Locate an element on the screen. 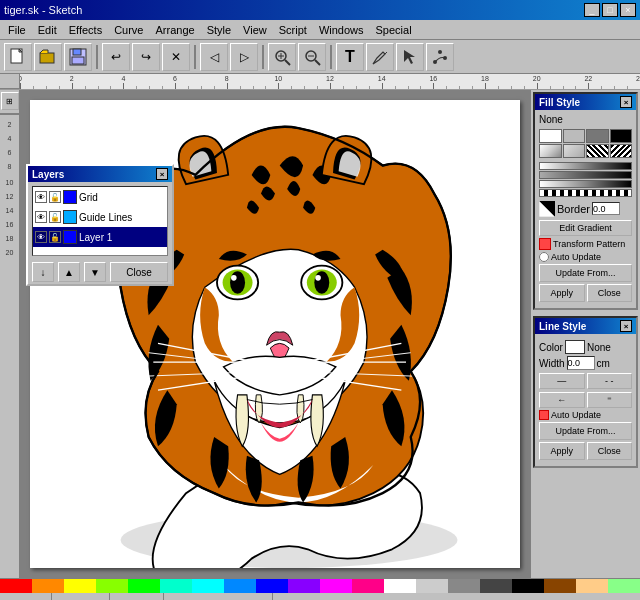 The height and width of the screenshot is (600, 640). line-style-close: × is located at coordinates (626, 326).